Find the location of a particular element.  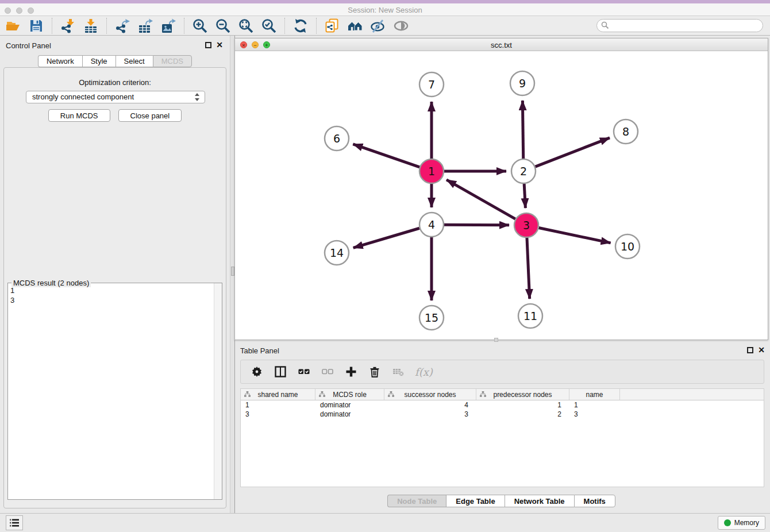

main-toolbar is located at coordinates (385, 26).